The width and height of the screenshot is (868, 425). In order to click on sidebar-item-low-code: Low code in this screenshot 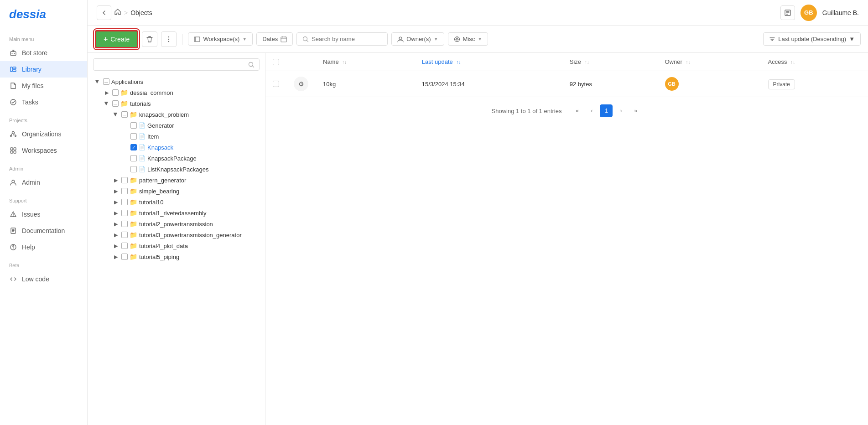, I will do `click(44, 279)`.